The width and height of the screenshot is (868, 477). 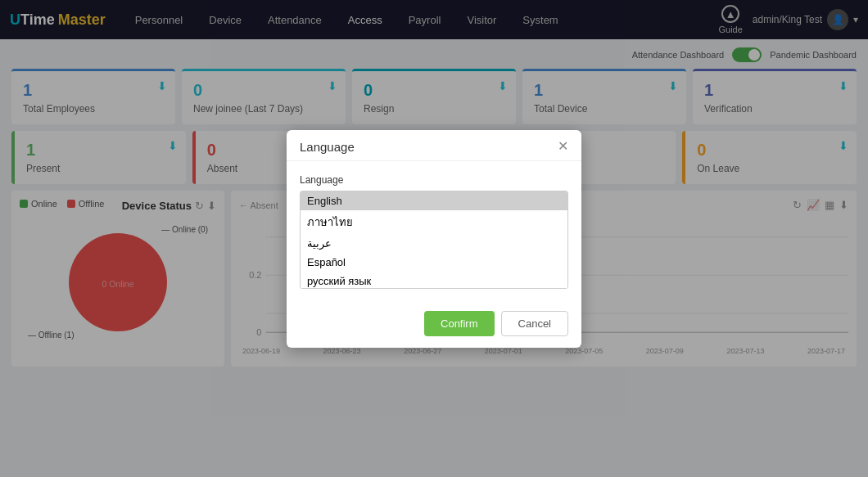 I want to click on modal-header: Language ✕, so click(x=434, y=146).